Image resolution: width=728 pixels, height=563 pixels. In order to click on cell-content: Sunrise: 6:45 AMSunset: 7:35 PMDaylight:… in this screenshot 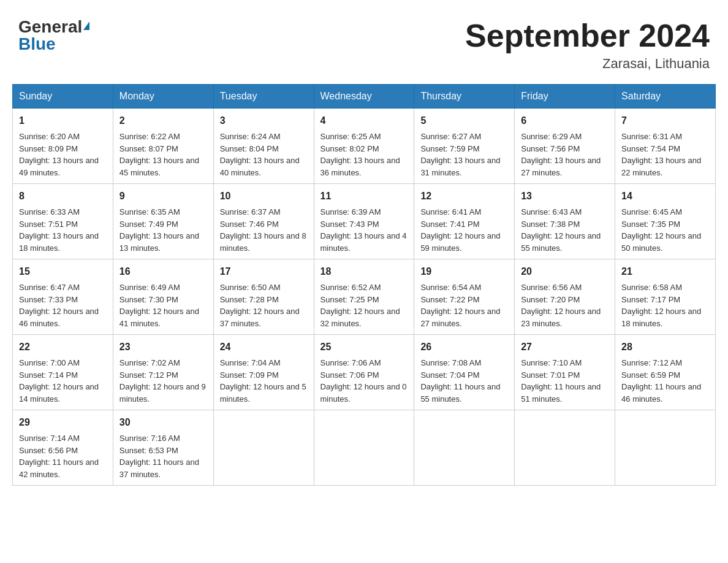, I will do `click(665, 230)`.